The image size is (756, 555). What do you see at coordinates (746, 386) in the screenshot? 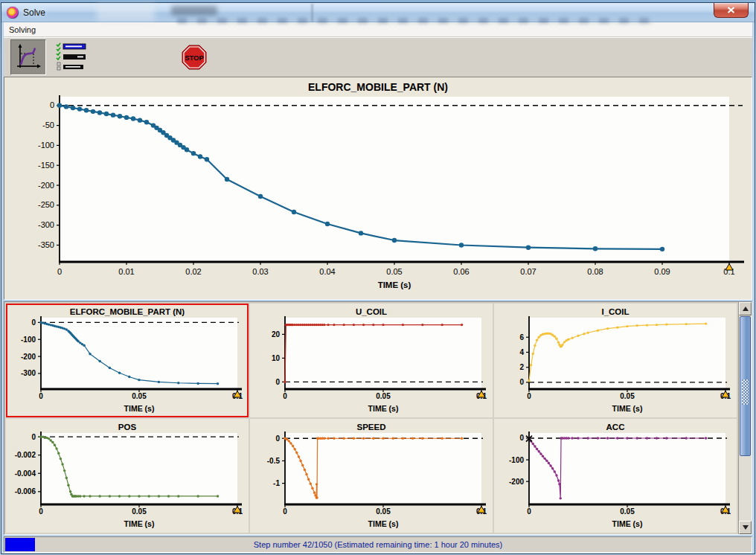
I see `scrollbar-thumb` at bounding box center [746, 386].